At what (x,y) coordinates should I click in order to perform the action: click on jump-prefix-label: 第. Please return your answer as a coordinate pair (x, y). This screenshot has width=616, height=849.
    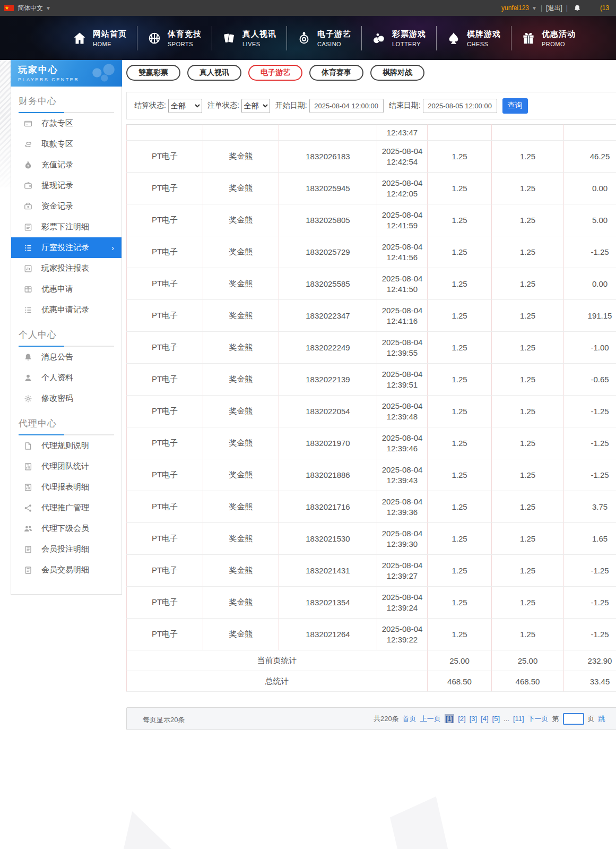
    Looking at the image, I should click on (556, 719).